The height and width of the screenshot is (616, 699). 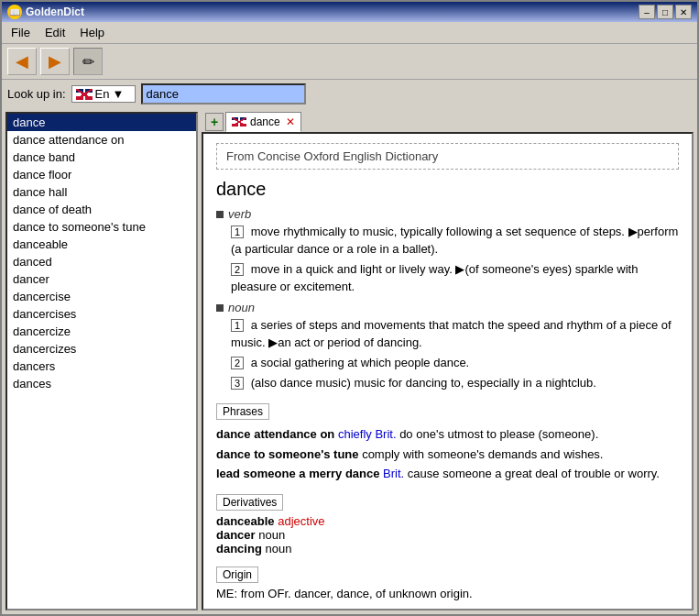 What do you see at coordinates (367, 434) in the screenshot?
I see `phrase-1-link: chiefly Brit.` at bounding box center [367, 434].